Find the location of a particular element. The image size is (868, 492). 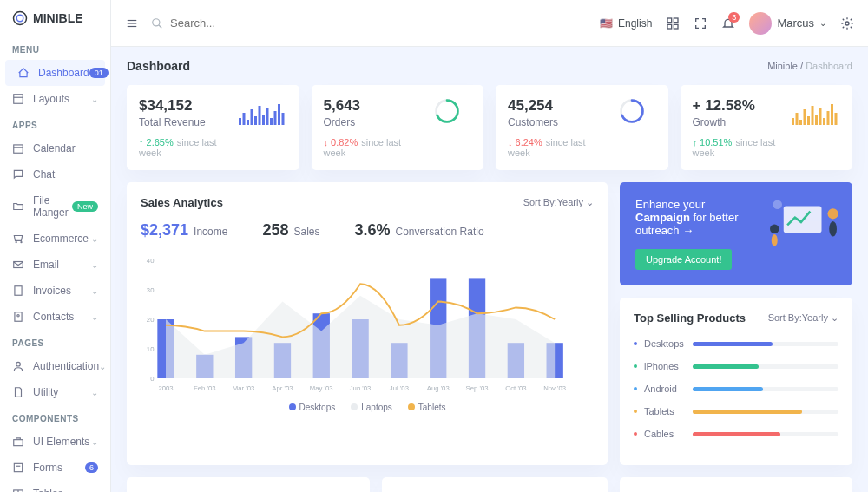

sidebar-item-contacts: Contacts ⌄ is located at coordinates (56, 317).